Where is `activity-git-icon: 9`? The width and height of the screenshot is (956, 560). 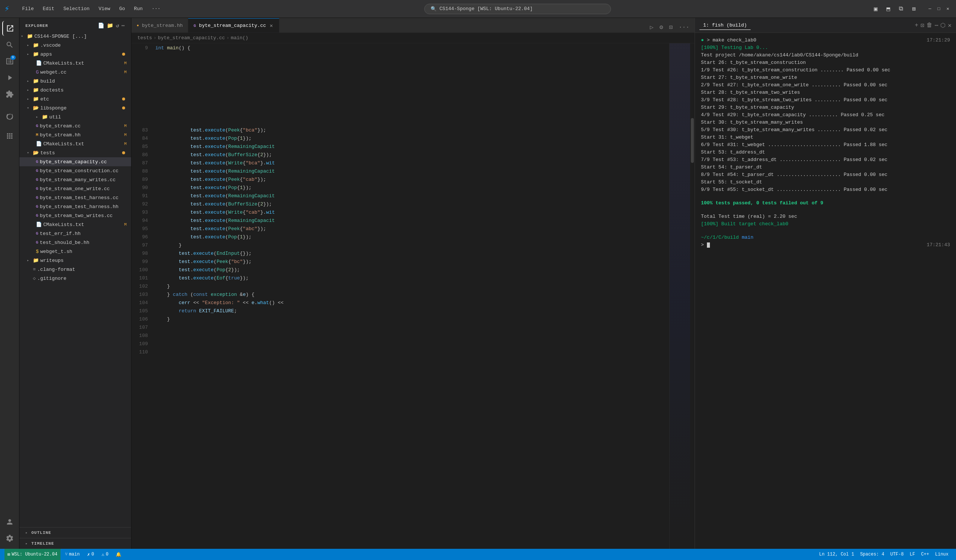
activity-git-icon: 9 is located at coordinates (10, 61).